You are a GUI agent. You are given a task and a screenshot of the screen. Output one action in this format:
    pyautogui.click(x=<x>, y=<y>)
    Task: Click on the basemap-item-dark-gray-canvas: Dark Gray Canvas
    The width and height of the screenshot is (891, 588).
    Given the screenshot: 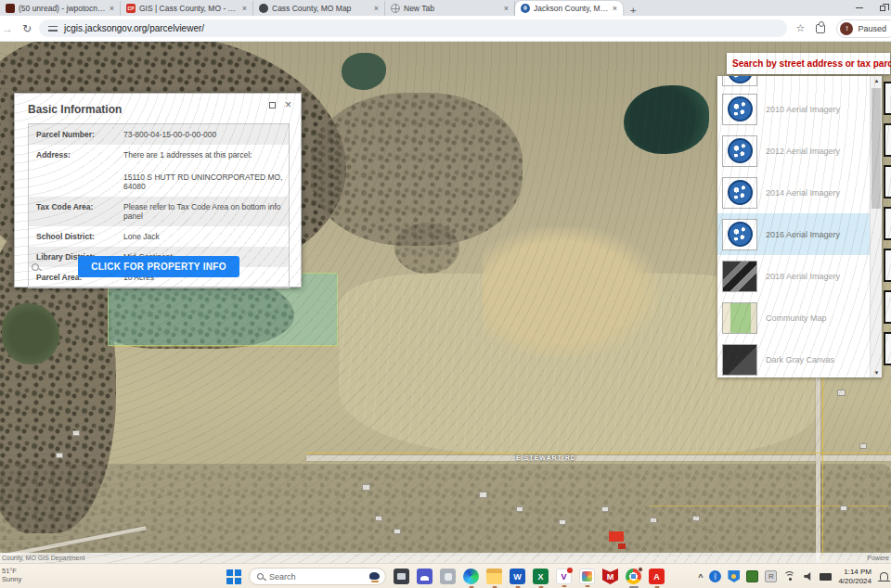 What is the action you would take?
    pyautogui.click(x=800, y=358)
    